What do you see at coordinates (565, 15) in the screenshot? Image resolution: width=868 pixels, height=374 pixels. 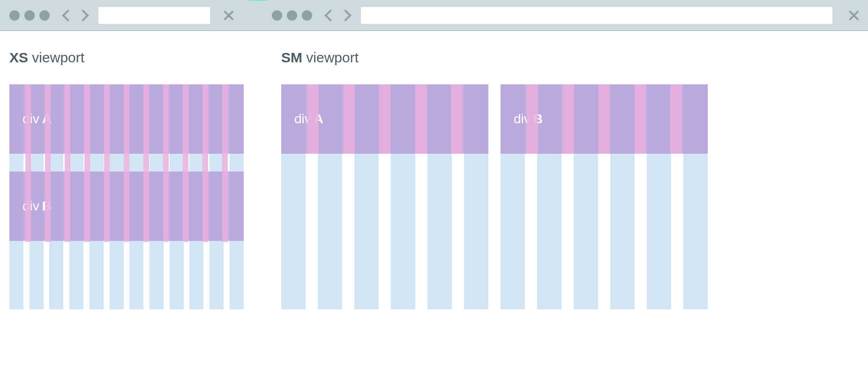 I see `browser-chrome-right` at bounding box center [565, 15].